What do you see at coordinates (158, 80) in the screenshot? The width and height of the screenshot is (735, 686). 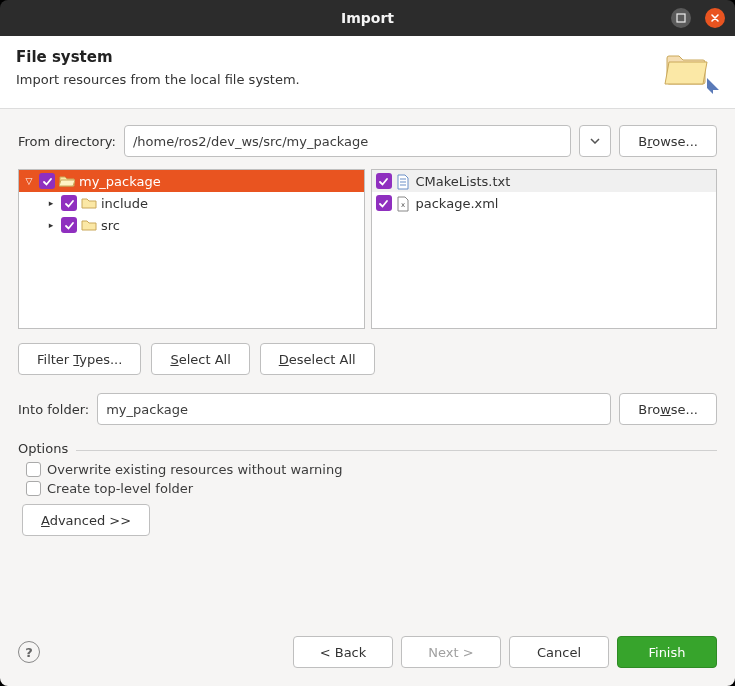 I see `page-subtitle: Import resources from the local file sys…` at bounding box center [158, 80].